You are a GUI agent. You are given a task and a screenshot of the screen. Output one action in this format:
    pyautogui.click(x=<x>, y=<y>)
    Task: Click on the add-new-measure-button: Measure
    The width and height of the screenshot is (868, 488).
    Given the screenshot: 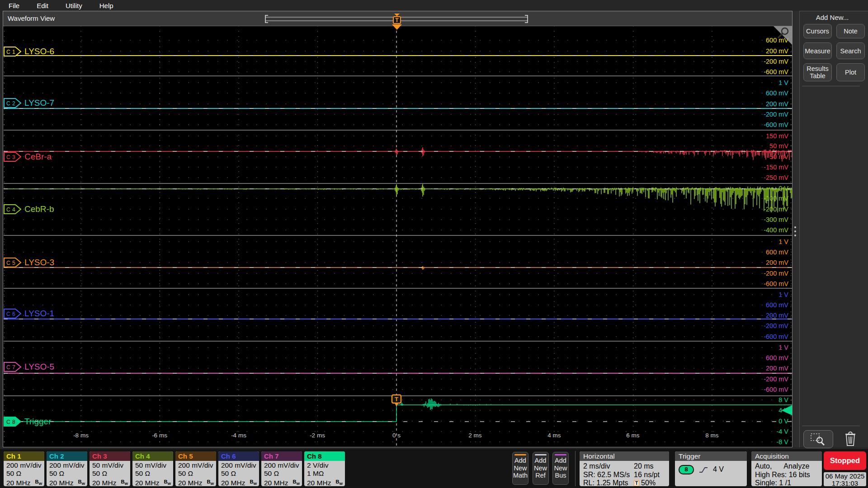 What is the action you would take?
    pyautogui.click(x=817, y=51)
    